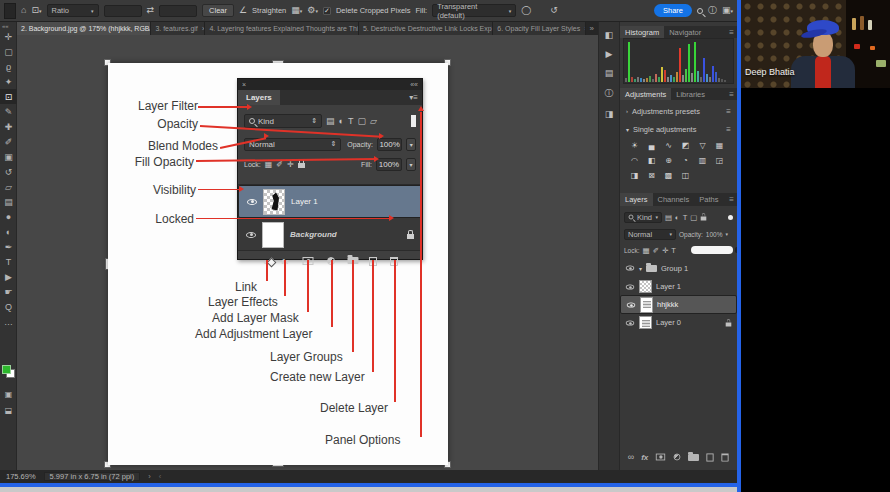 This screenshot has width=890, height=492. Describe the element at coordinates (678, 129) in the screenshot. I see `single-adjustments-row: ▾ Single adjustments ≡` at that location.